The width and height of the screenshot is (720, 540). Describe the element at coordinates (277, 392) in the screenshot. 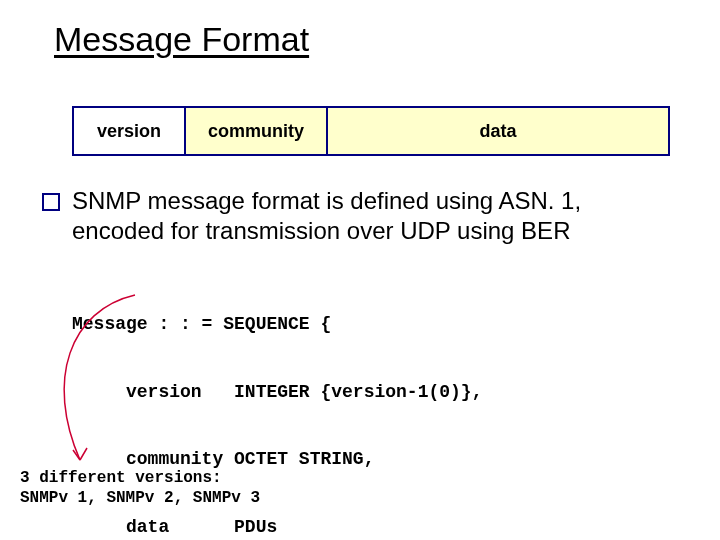

I see `asn1-line: version INTEGER {version-1(0)},` at that location.